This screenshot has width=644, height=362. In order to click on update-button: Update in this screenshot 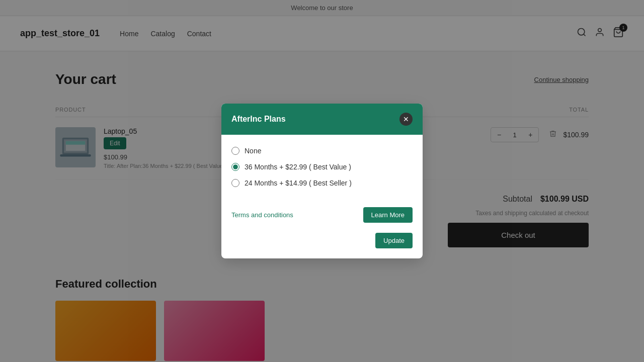, I will do `click(394, 240)`.